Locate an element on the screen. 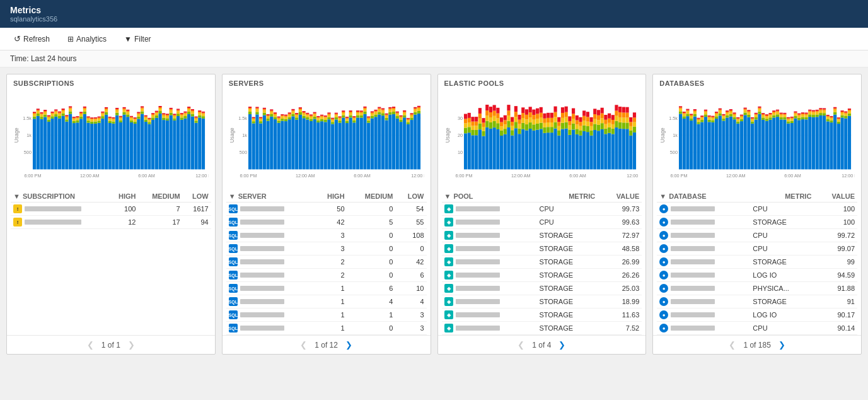  table-row: ●STORAGE99 is located at coordinates (757, 262).